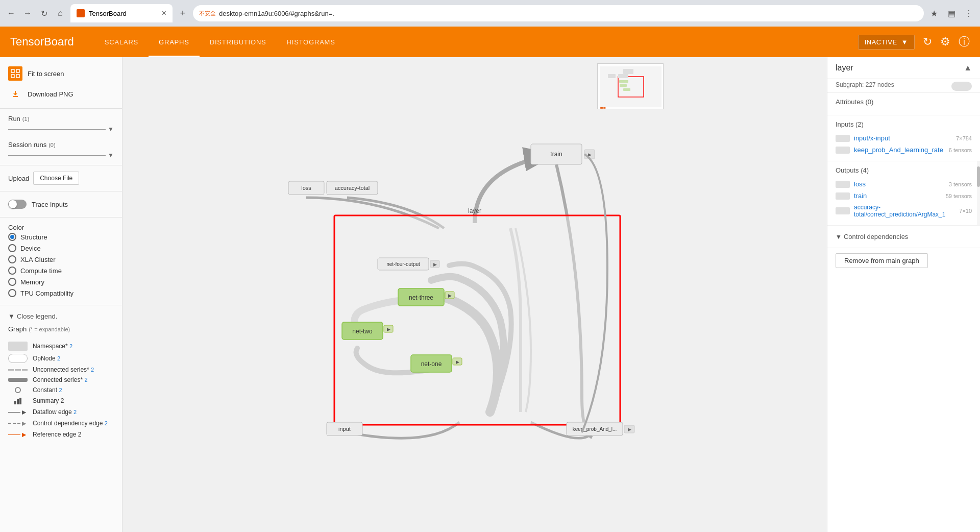  What do you see at coordinates (44, 13) in the screenshot?
I see `refresh-btn: ↻` at bounding box center [44, 13].